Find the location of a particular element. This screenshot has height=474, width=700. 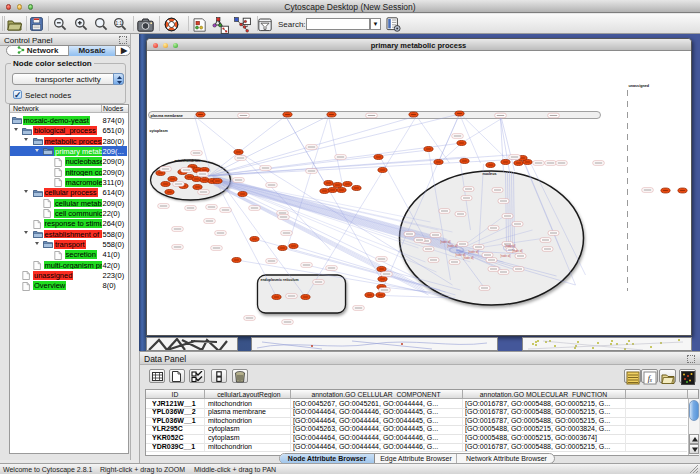

svg-text: mitochondrion is located at coordinates (188, 161).